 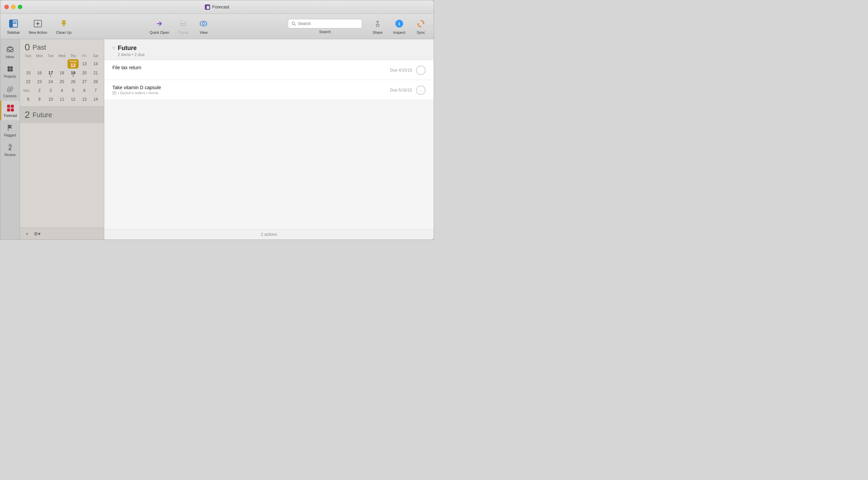 I want to click on cal-cell: 22, so click(x=28, y=82).